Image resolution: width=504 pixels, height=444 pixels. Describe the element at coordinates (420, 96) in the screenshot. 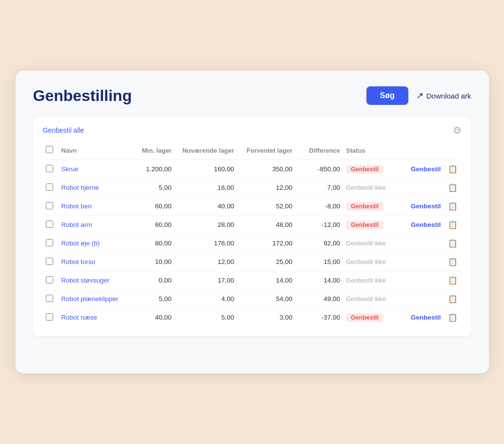

I see `download-icon: ↗︎` at that location.